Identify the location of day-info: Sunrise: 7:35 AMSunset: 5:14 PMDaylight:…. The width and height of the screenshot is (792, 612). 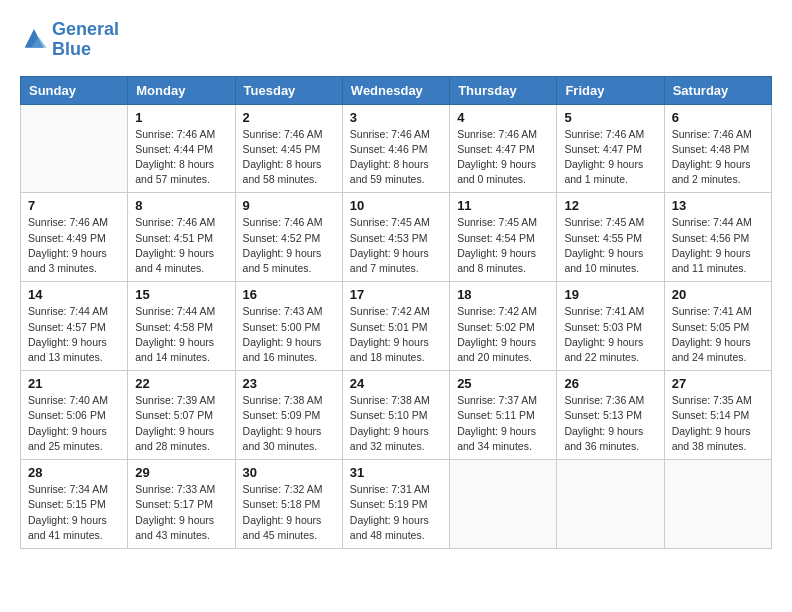
(718, 424).